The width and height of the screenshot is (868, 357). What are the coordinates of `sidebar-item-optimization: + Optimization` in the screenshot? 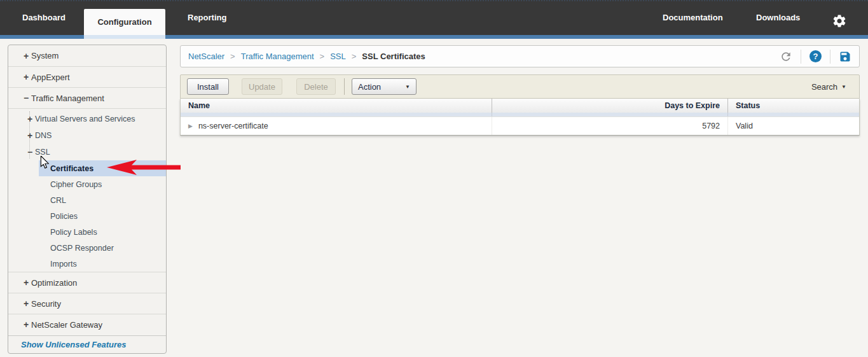 It's located at (87, 283).